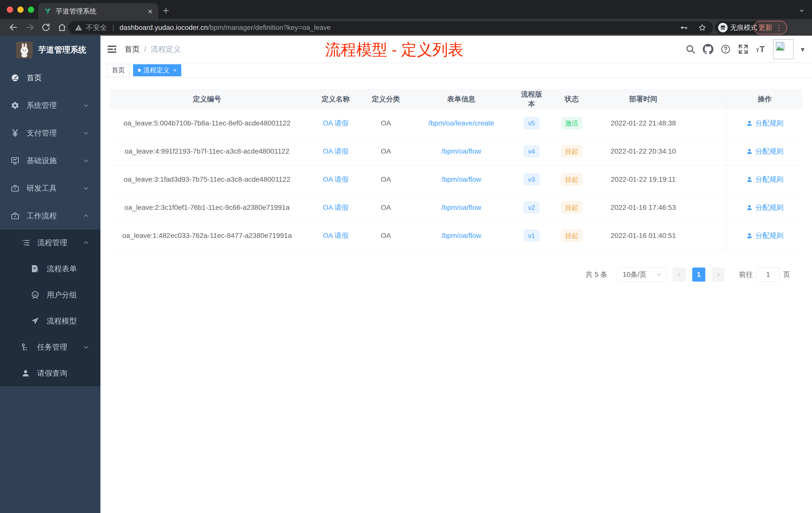  What do you see at coordinates (100, 11) in the screenshot?
I see `tab-title: 芋道管理系统` at bounding box center [100, 11].